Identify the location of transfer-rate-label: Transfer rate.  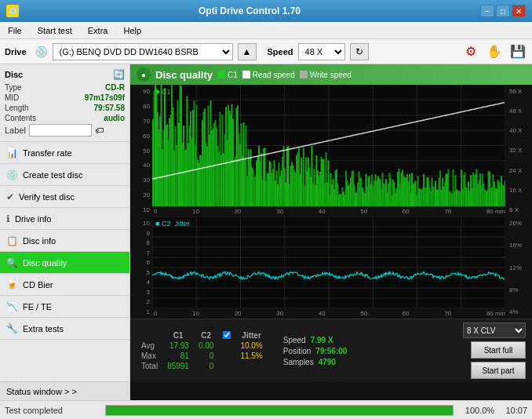
(47, 153).